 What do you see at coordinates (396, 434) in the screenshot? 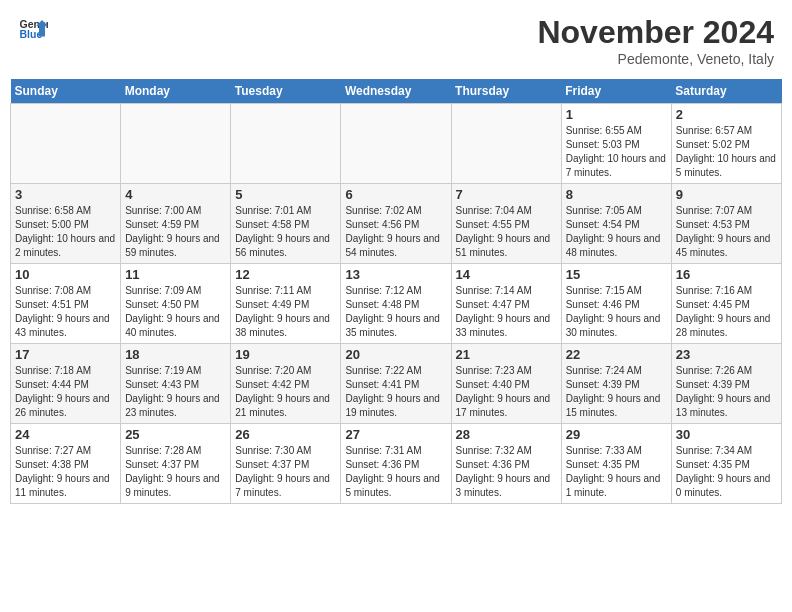
I see `day-number: 27` at bounding box center [396, 434].